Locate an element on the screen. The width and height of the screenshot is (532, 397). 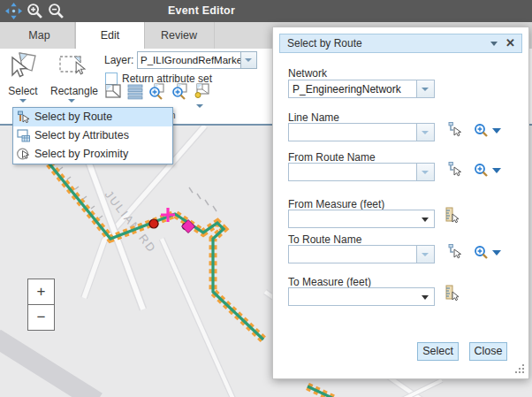
to-route-select-on-map-icon is located at coordinates (454, 251).